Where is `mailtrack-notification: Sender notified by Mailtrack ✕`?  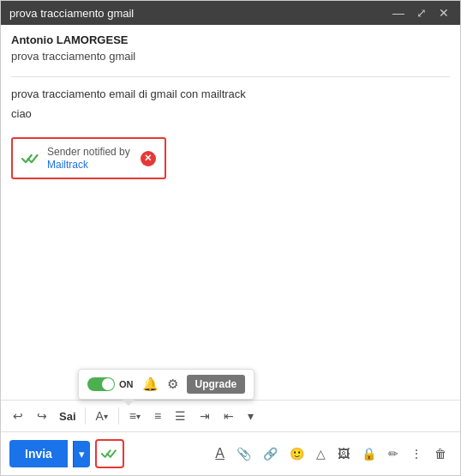 mailtrack-notification: Sender notified by Mailtrack ✕ is located at coordinates (89, 158).